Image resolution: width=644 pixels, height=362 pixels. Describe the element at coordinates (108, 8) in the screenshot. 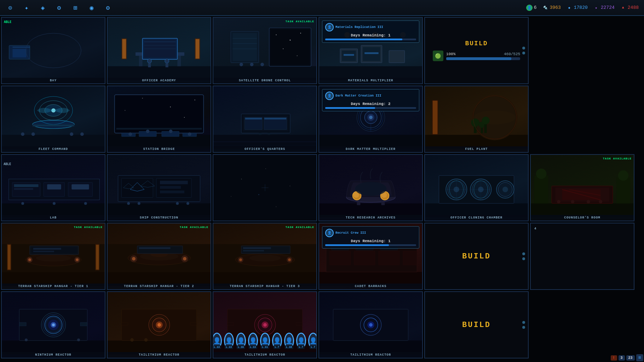

I see `nav-icon-settings: ⚙` at that location.